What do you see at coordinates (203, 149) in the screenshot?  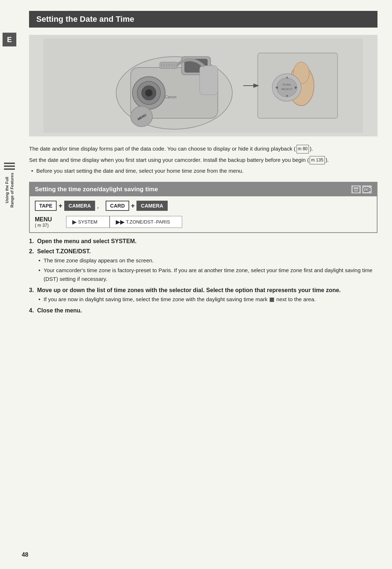 I see `intro-paragraph-1: The date and/or time display forms part …` at bounding box center [203, 149].